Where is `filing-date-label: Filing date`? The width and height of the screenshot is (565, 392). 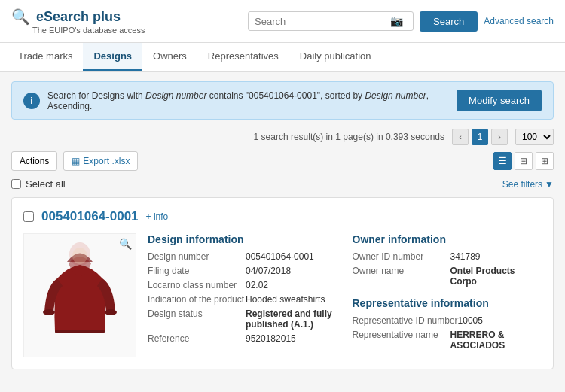 filing-date-label: Filing date is located at coordinates (197, 271).